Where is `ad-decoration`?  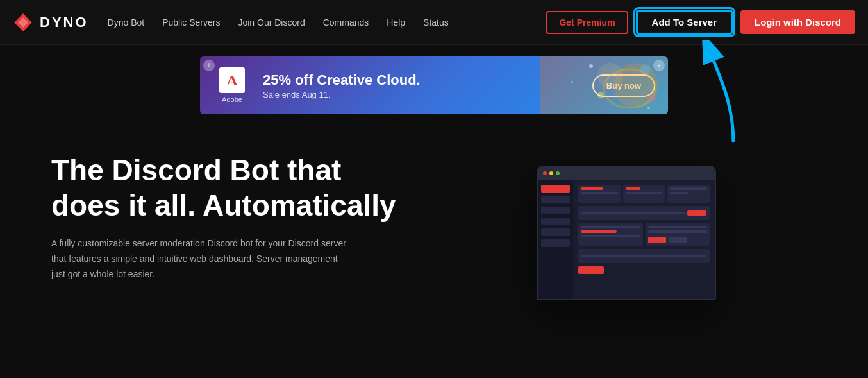 ad-decoration is located at coordinates (604, 85).